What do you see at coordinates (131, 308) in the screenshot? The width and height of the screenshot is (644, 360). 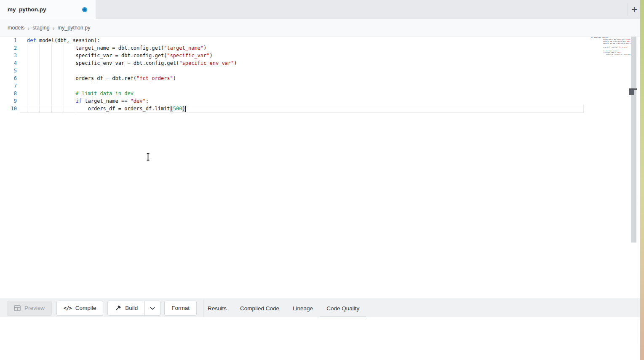 I see `build-button-label: Build` at bounding box center [131, 308].